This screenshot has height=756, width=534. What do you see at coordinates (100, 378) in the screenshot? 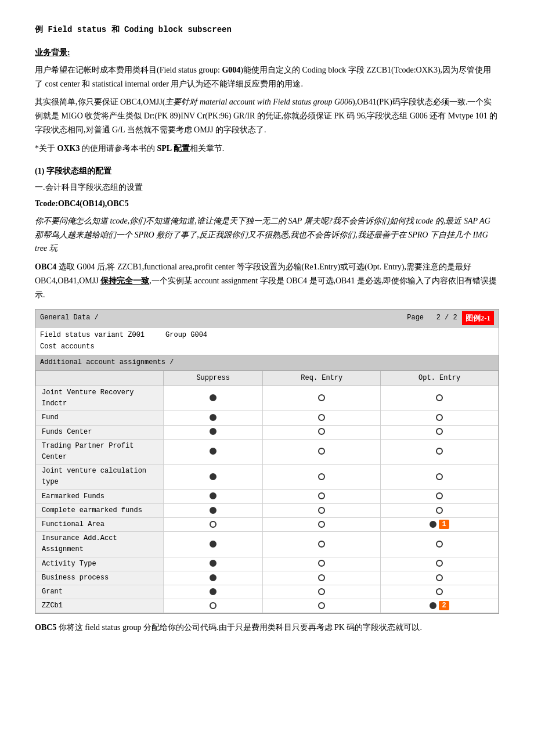
I see `col-header-label` at bounding box center [100, 378].